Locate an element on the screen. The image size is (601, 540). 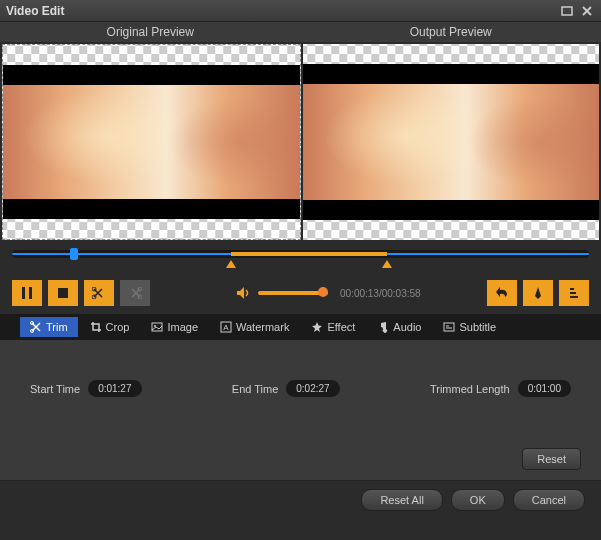
tab-trim: Trim is located at coordinates (49, 327).